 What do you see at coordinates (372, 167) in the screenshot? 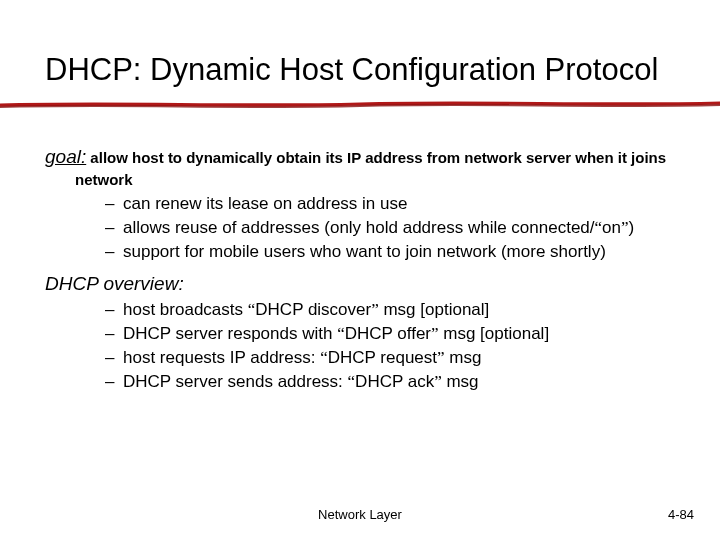
I see `goal-line: goal: allow host to dynamically obtain i…` at bounding box center [372, 167].